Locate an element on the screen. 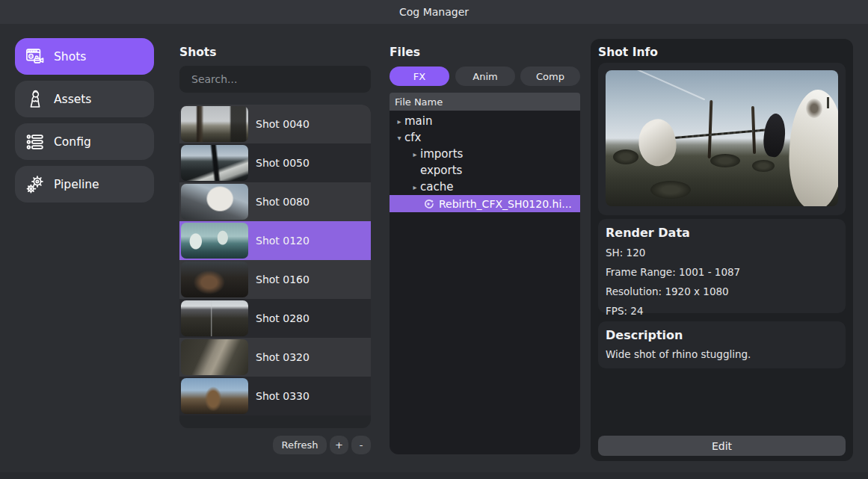 The height and width of the screenshot is (479, 868). shot-label: Shot 0160 is located at coordinates (283, 279).